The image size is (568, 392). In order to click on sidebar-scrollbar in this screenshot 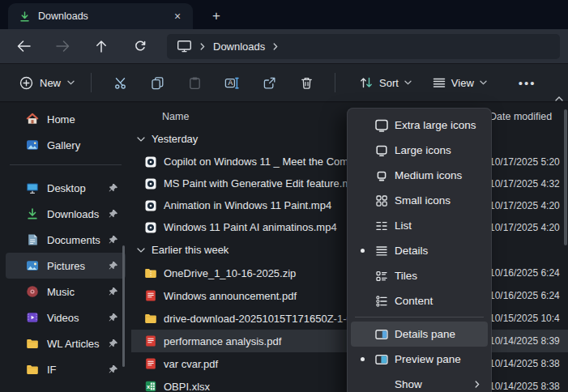, I will do `click(123, 306)`.